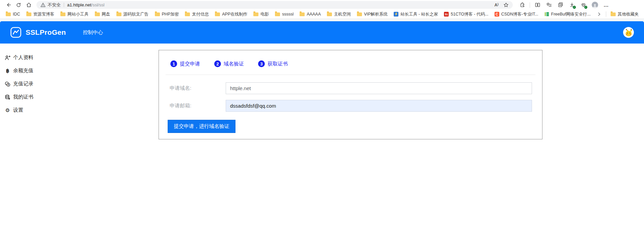  What do you see at coordinates (595, 5) in the screenshot?
I see `profile-avatar` at bounding box center [595, 5].